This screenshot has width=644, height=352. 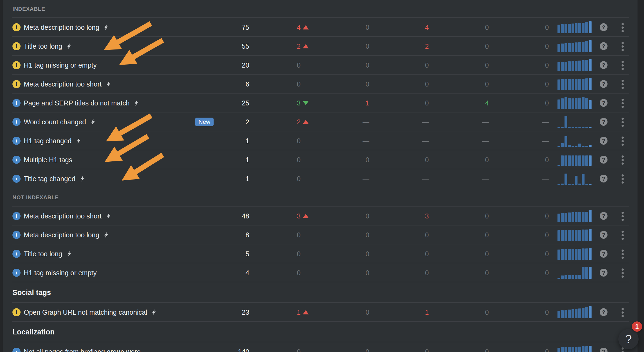 What do you see at coordinates (320, 160) in the screenshot?
I see `issue-row: i Multiple H1 tags 1 0 0 0 0 0 ?` at bounding box center [320, 160].